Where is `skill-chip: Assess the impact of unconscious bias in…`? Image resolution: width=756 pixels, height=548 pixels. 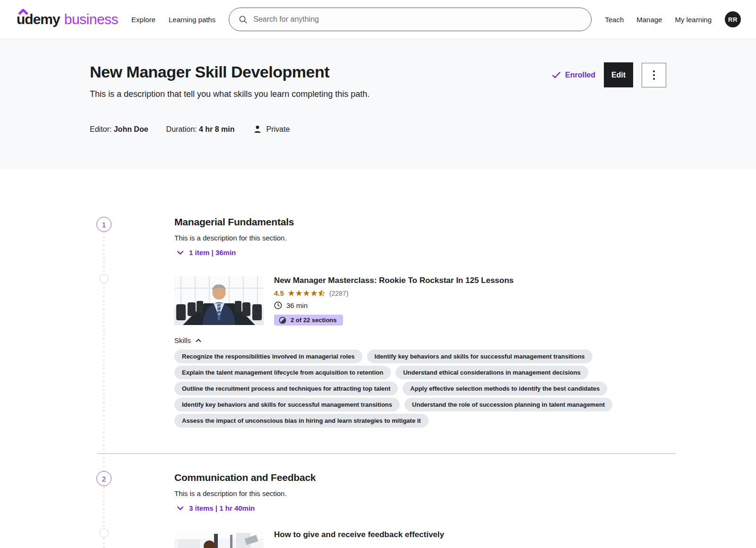 skill-chip: Assess the impact of unconscious bias in… is located at coordinates (301, 420).